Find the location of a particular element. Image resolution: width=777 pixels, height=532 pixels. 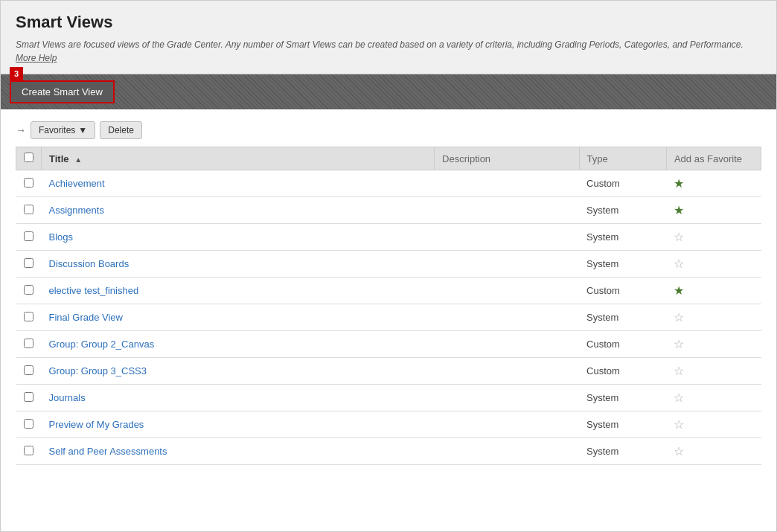

row-title-link: Preview of My Grades is located at coordinates (97, 424).